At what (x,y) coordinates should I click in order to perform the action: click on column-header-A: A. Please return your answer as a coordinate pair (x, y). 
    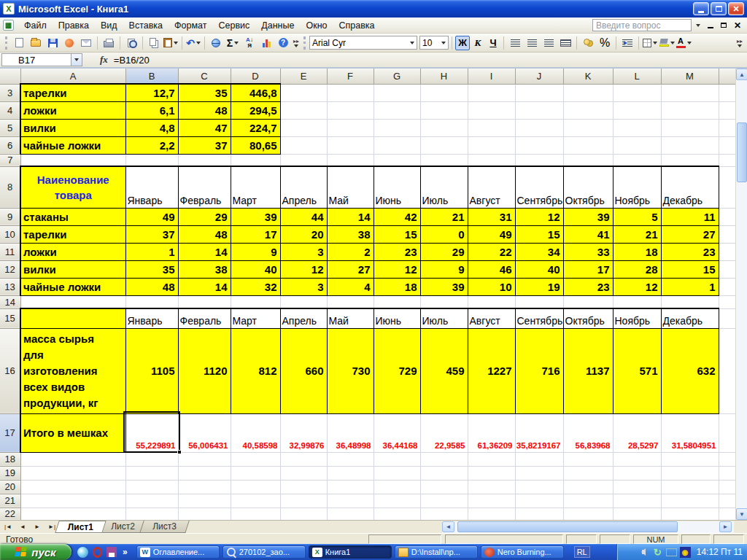
    Looking at the image, I should click on (73, 76).